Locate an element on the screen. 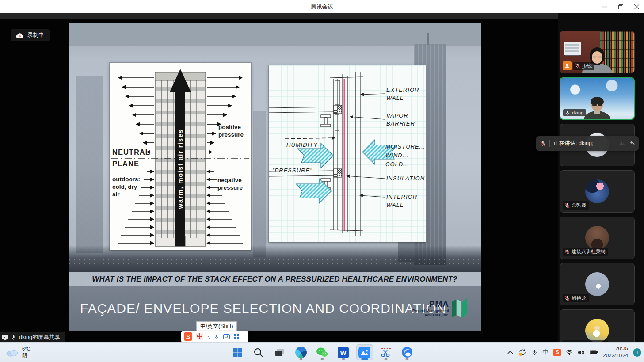 The width and height of the screenshot is (644, 362). task-view-button is located at coordinates (280, 352).